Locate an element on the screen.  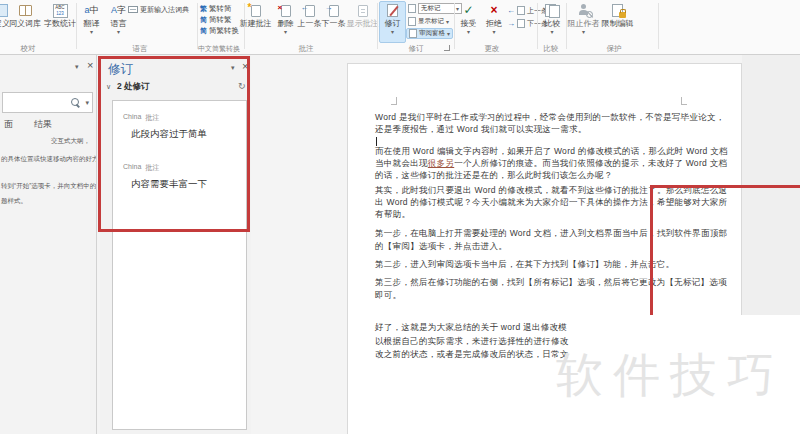
doc-line: 的【审阅】选项卡，并点击进入。 is located at coordinates (441, 246).